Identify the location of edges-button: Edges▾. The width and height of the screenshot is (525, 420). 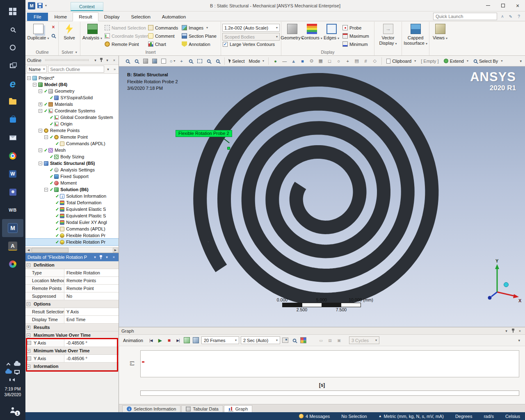
(331, 35).